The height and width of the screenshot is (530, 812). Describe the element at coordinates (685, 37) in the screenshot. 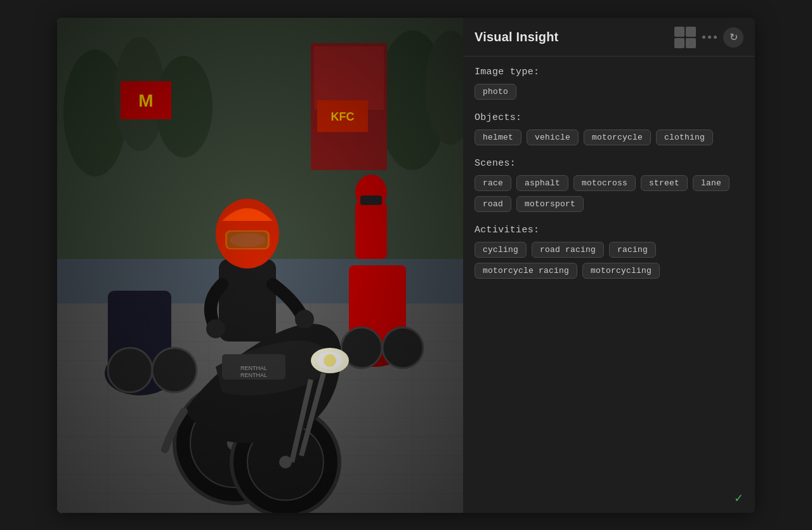

I see `grid-icon` at that location.